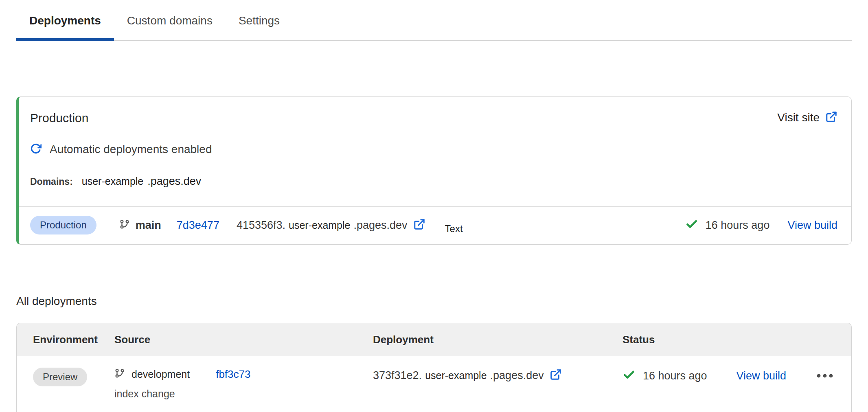 This screenshot has height=412, width=868. Describe the element at coordinates (434, 20) in the screenshot. I see `tab-bar: Deployments Custom domains Settings` at that location.